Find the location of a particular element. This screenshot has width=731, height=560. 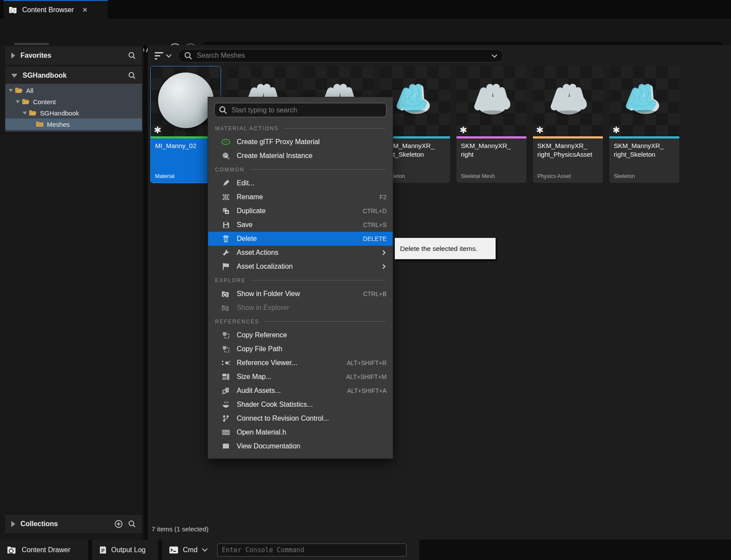

terminal-icon is located at coordinates (174, 550).